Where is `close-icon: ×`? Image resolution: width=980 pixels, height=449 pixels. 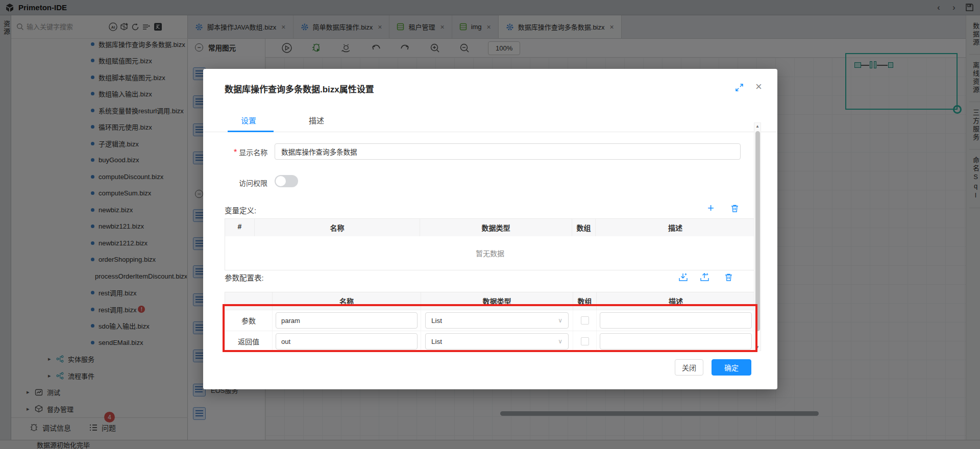 close-icon: × is located at coordinates (758, 87).